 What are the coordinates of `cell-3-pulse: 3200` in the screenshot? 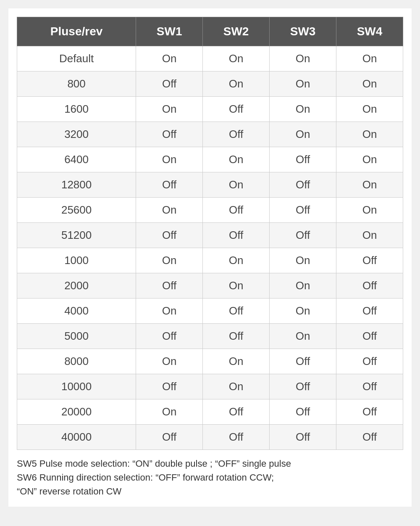 It's located at (76, 135).